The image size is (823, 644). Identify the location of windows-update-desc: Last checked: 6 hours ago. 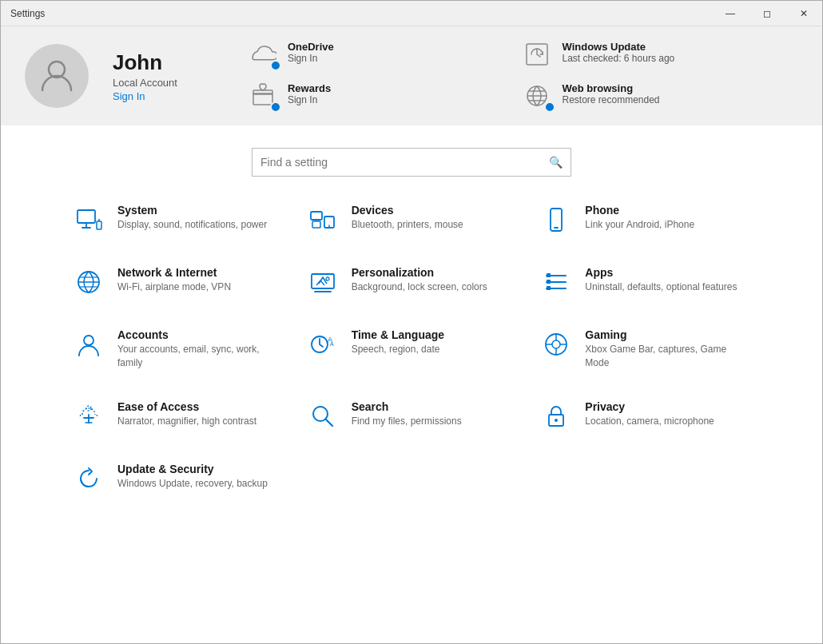
(618, 58).